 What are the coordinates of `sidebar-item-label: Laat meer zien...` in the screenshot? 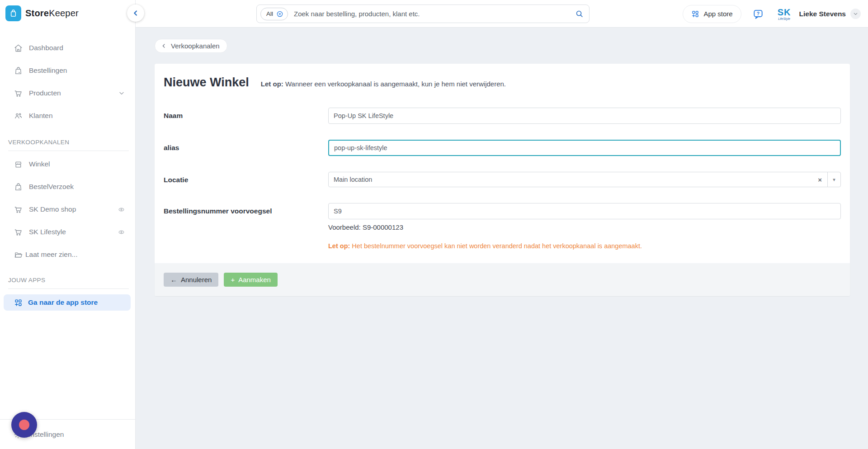 It's located at (52, 255).